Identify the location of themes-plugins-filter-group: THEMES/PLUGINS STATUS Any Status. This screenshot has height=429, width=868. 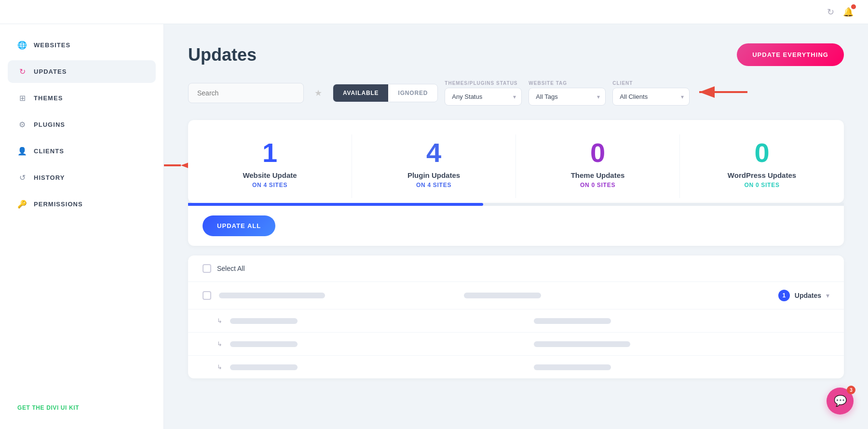
(483, 93).